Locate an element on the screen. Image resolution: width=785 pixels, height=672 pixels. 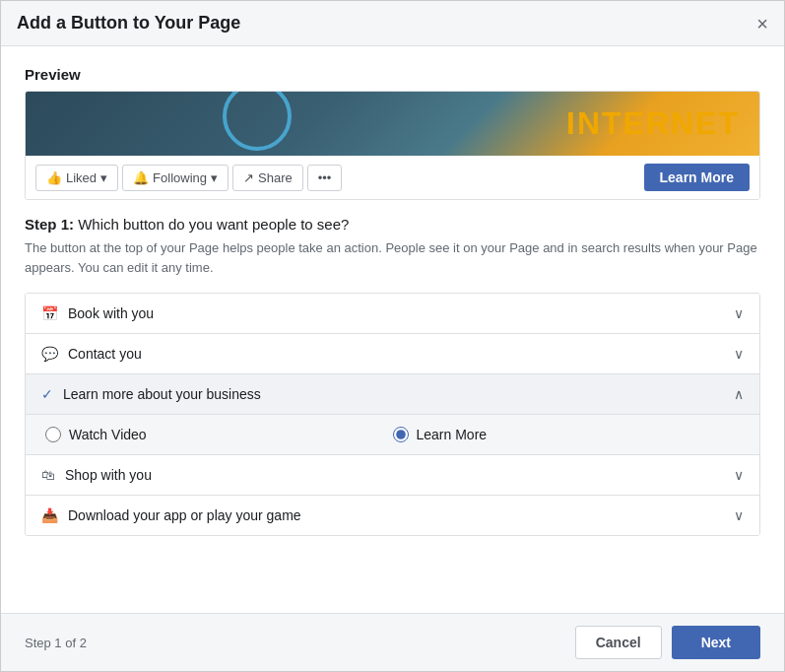
accordion-item-download: 📥 Download your app or play your game ∨ is located at coordinates (392, 515).